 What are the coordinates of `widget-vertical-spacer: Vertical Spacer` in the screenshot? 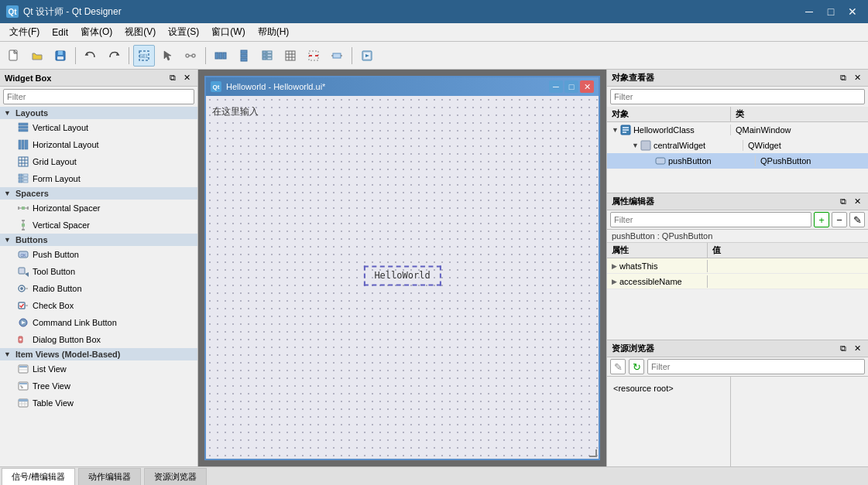 It's located at (99, 225).